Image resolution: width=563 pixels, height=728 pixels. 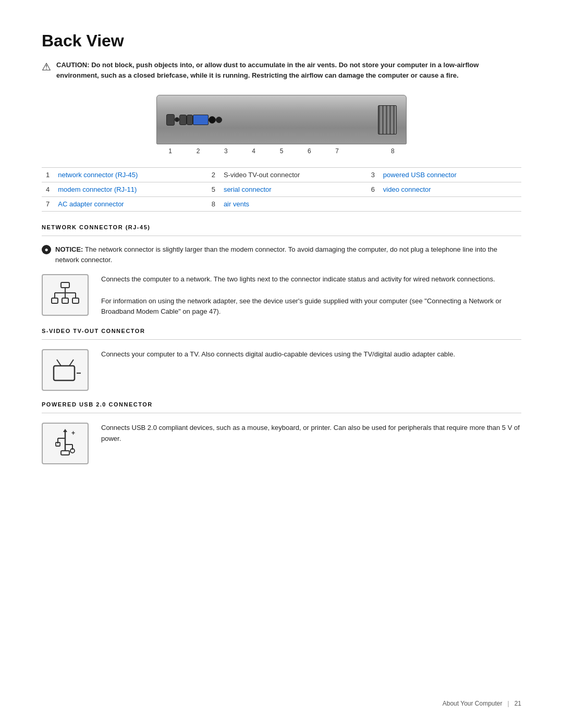 I want to click on svideo-svg-icon, so click(x=65, y=370).